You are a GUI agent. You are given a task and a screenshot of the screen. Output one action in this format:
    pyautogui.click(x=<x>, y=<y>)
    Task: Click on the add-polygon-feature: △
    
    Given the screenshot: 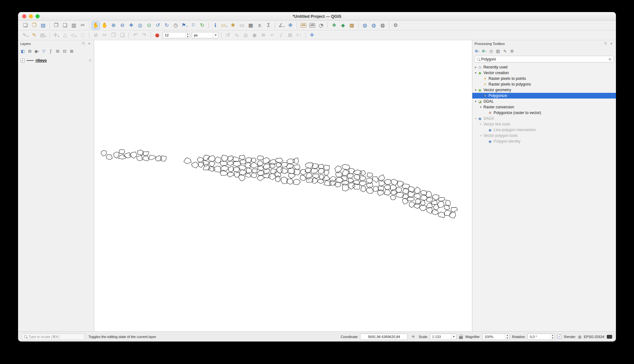 What is the action you would take?
    pyautogui.click(x=65, y=35)
    